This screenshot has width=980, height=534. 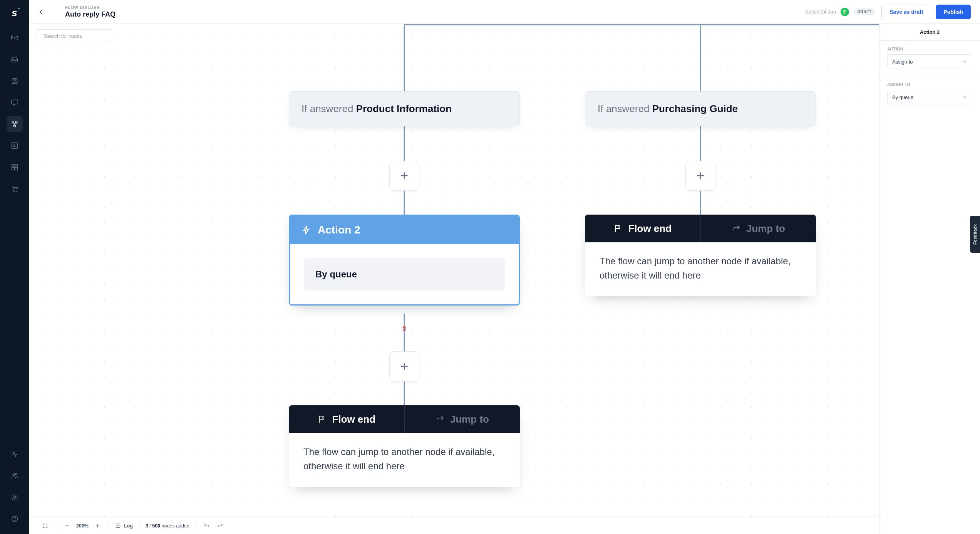 What do you see at coordinates (930, 97) in the screenshot?
I see `assign-select: By queue` at bounding box center [930, 97].